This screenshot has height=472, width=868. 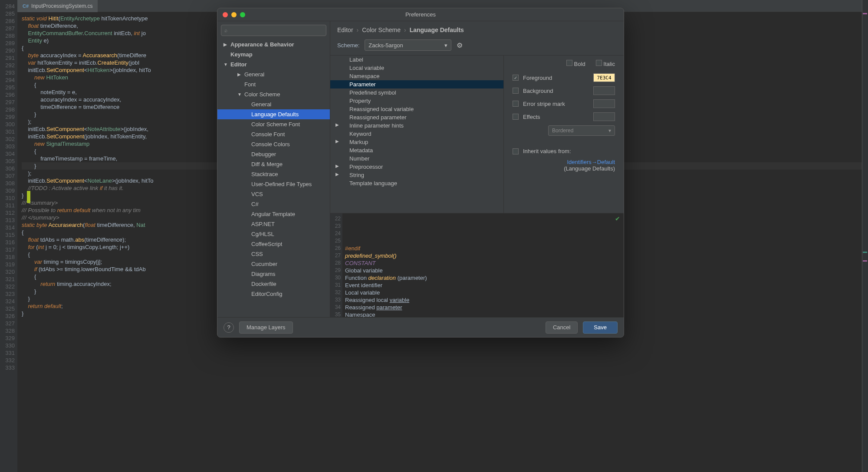 I want to click on manage-layers-button: Manage Layers, so click(x=266, y=328).